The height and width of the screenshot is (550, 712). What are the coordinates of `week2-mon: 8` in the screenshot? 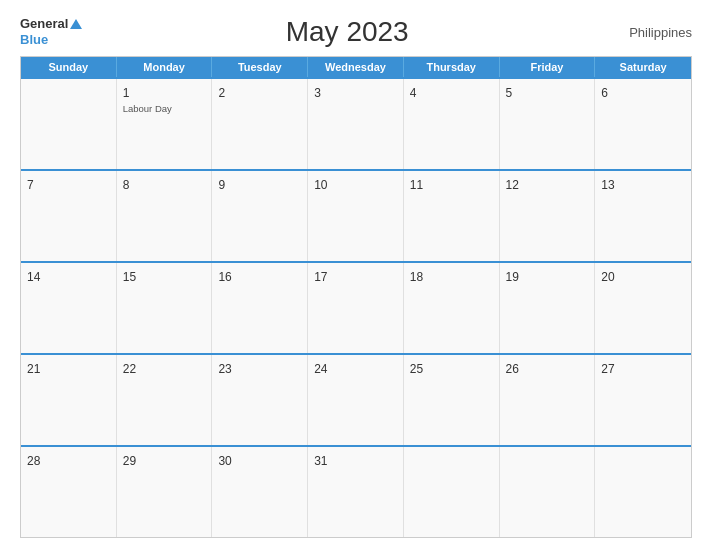 It's located at (165, 216).